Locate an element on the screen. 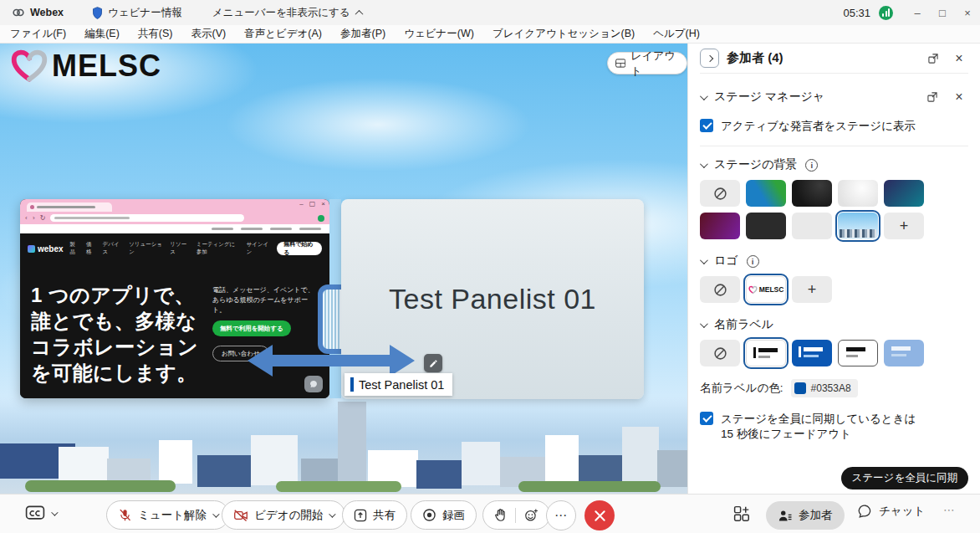  collapse-panel-button is located at coordinates (709, 59).